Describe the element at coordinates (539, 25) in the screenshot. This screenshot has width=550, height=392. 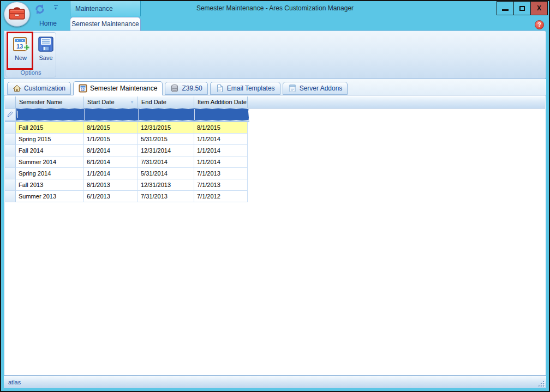
I see `help-button: ?` at that location.